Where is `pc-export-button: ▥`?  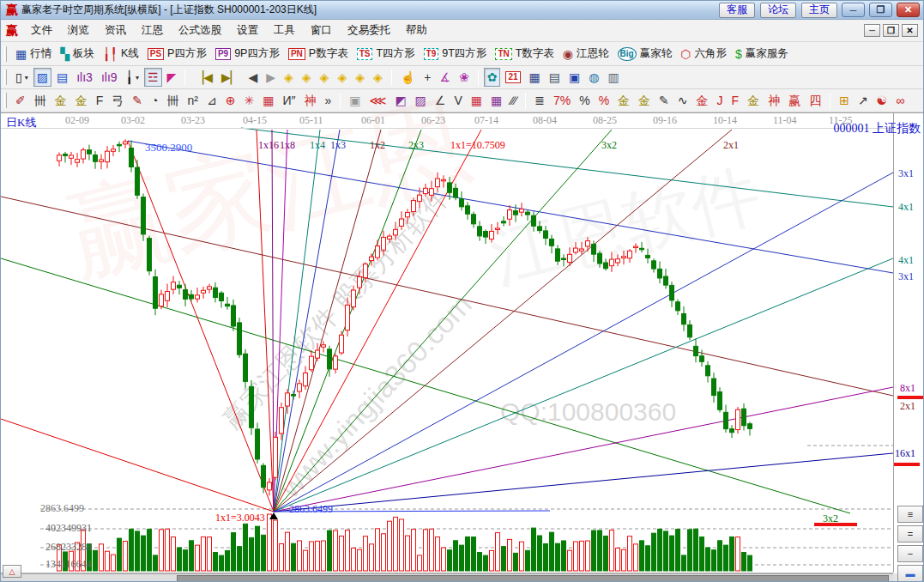 pc-export-button: ▥ is located at coordinates (613, 77).